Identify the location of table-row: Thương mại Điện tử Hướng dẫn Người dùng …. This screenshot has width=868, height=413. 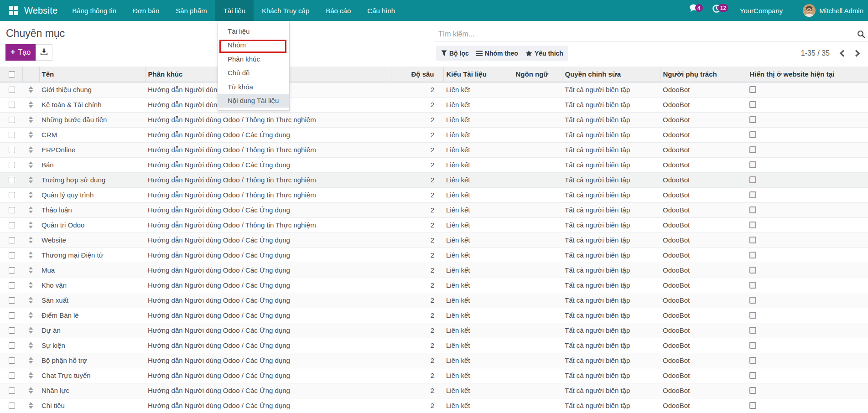
(434, 255).